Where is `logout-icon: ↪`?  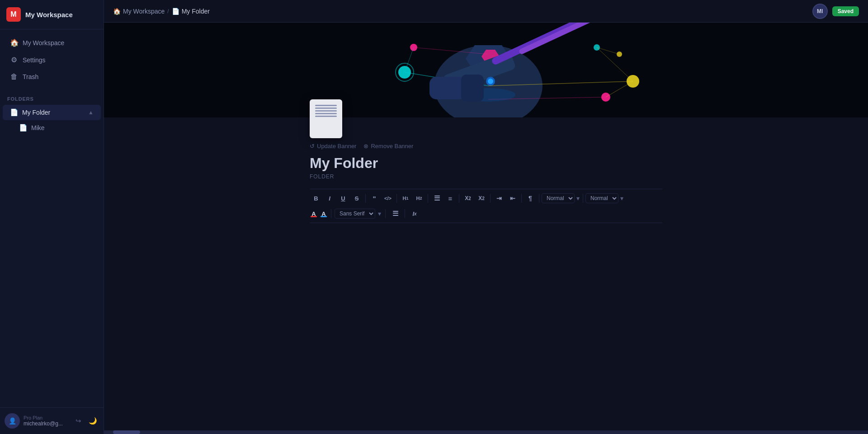 logout-icon: ↪ is located at coordinates (79, 421).